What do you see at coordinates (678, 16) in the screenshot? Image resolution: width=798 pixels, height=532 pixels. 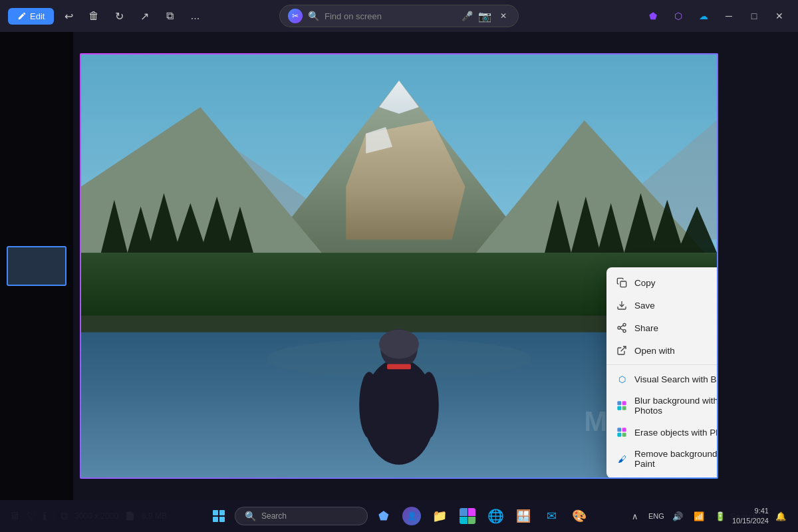 I see `taskview-icon: ⬡` at bounding box center [678, 16].